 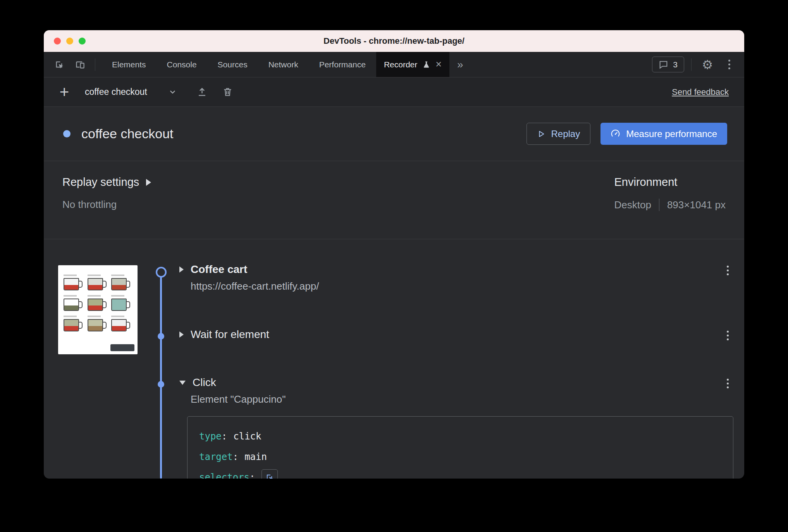 What do you see at coordinates (697, 205) in the screenshot?
I see `environment-dimensions: 893×1041 px` at bounding box center [697, 205].